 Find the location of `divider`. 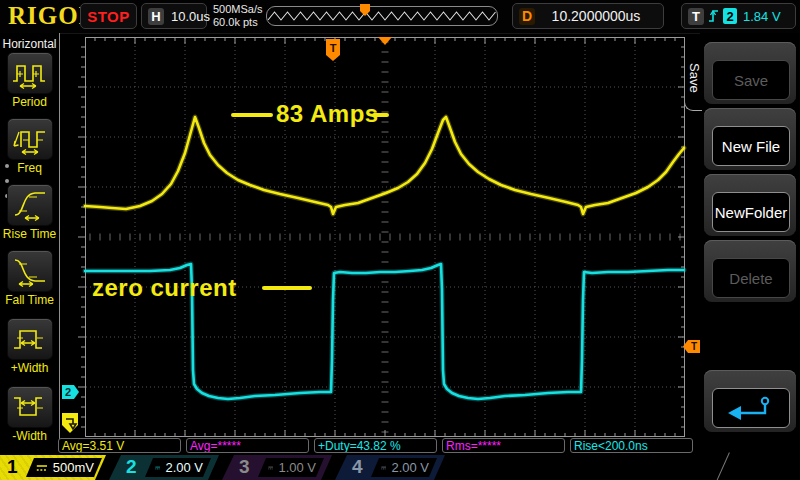

divider is located at coordinates (722, 466).